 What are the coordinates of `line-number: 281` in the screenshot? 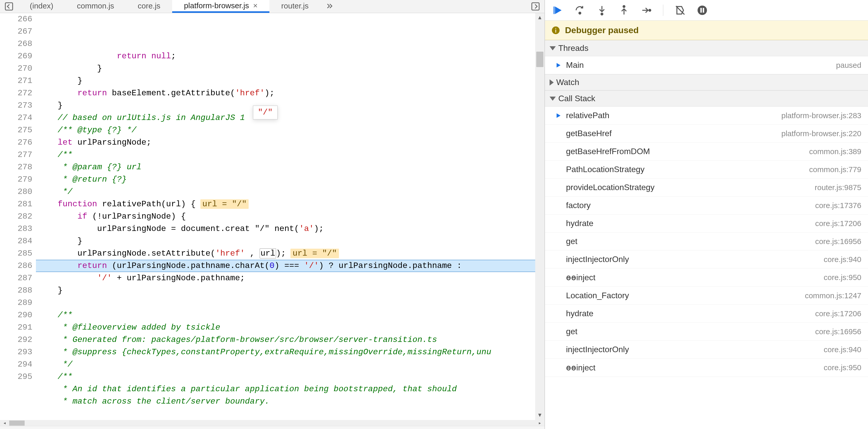 It's located at (16, 204).